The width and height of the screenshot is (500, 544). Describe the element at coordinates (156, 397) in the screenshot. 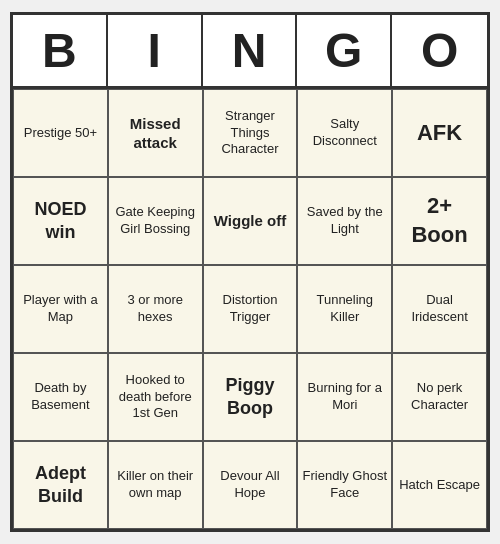

I see `bingo-cell-16: Hooked to death before 1st Gen` at that location.